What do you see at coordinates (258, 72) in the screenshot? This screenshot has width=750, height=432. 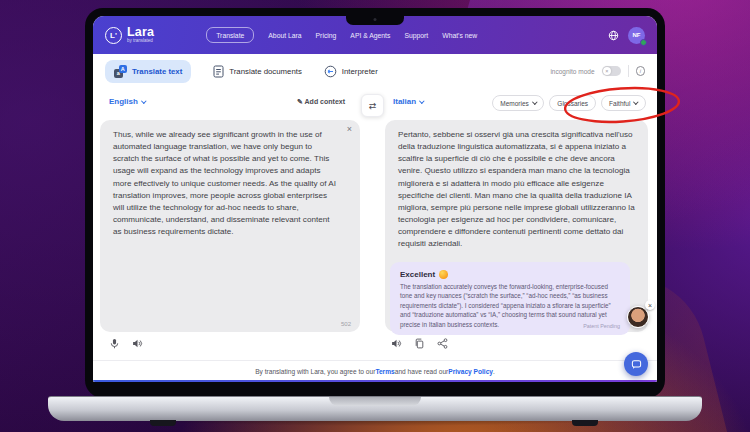 I see `tab-translate-documents: Translate documents` at bounding box center [258, 72].